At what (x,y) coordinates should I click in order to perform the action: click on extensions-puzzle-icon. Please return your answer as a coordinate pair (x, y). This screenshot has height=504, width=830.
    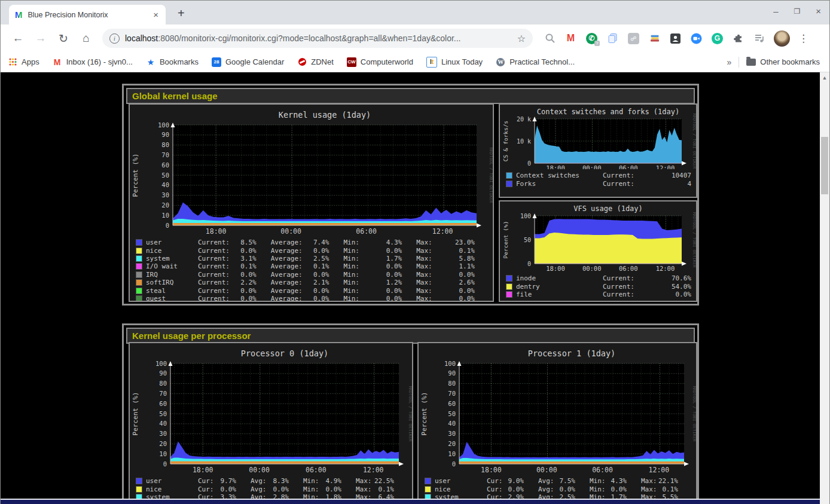
    Looking at the image, I should click on (738, 38).